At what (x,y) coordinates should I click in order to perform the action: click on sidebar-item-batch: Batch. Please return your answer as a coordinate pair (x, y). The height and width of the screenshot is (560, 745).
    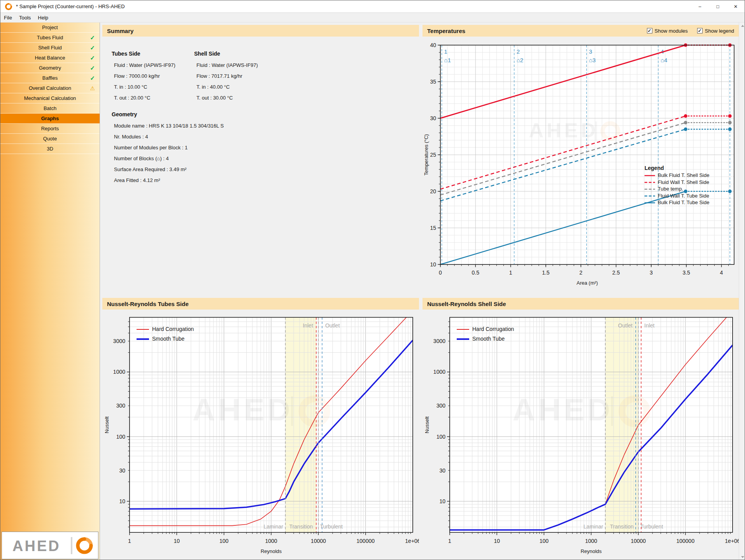
    Looking at the image, I should click on (50, 108).